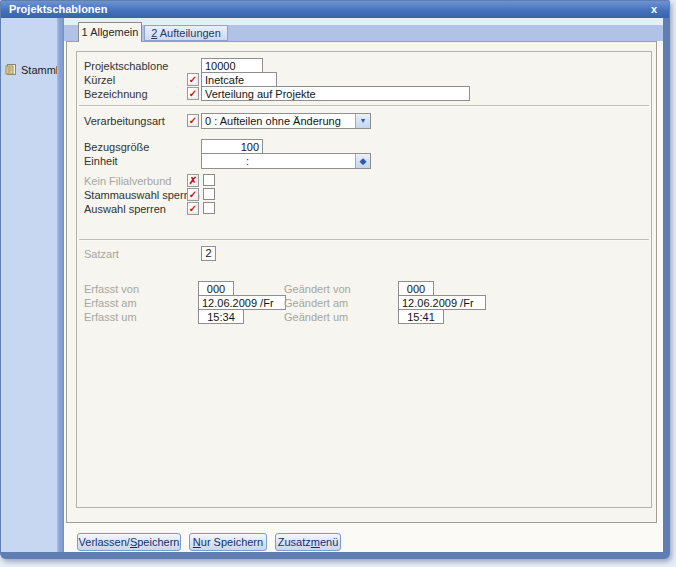 This screenshot has height=567, width=676. Describe the element at coordinates (216, 288) in the screenshot. I see `erfasst-von-field` at that location.